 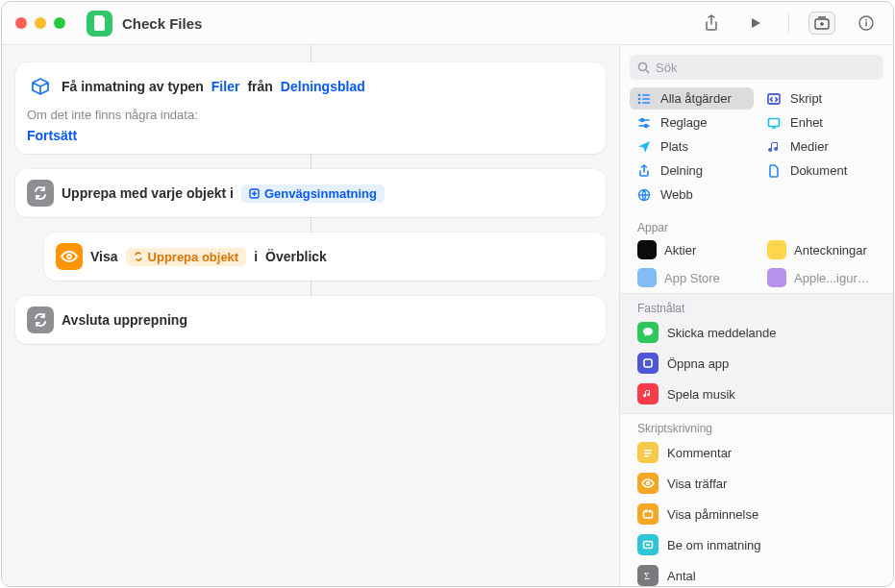 What do you see at coordinates (692, 123) in the screenshot?
I see `category-reglage: Reglage` at bounding box center [692, 123].